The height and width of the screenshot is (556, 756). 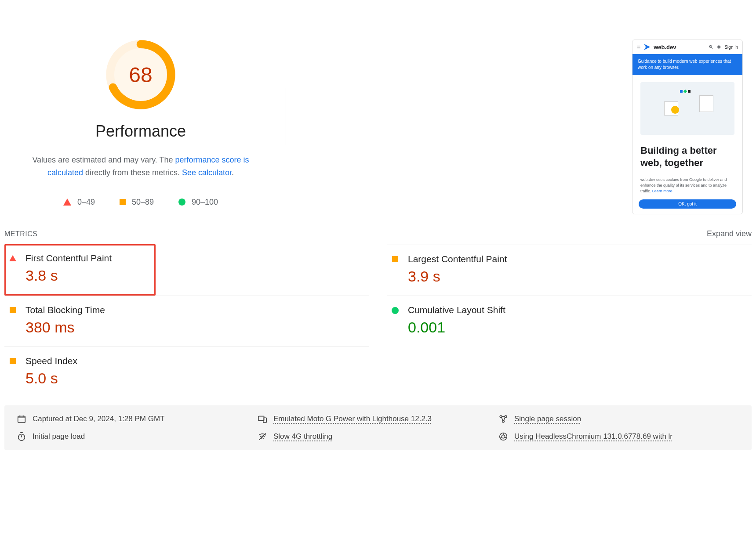 What do you see at coordinates (687, 127) in the screenshot?
I see `page-preview: ≡ web.dev 🔍︎ ✺ Sign in Guidance to build…` at bounding box center [687, 127].